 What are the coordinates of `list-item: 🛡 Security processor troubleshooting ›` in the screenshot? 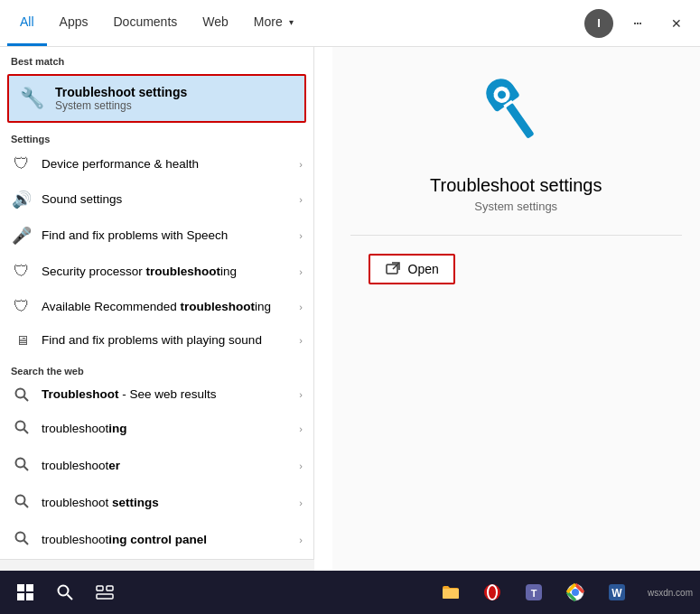 It's located at (157, 271).